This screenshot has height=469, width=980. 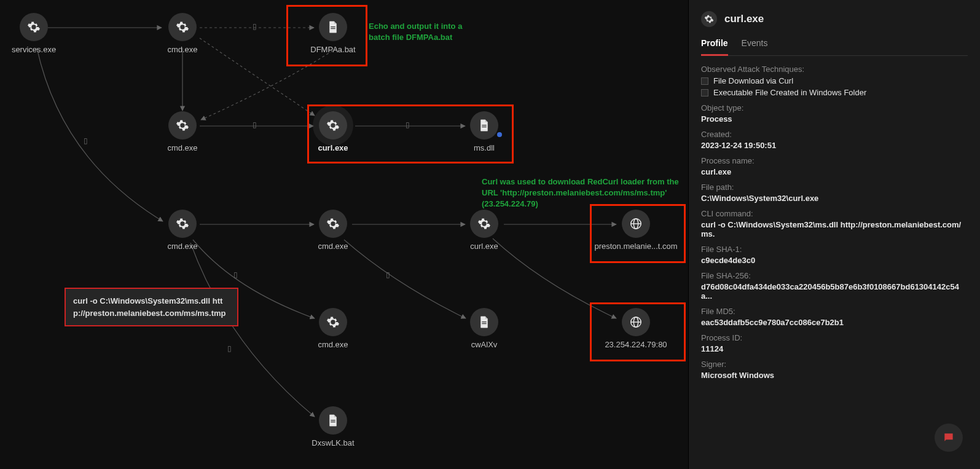 I want to click on tab-events: Events, so click(x=755, y=47).